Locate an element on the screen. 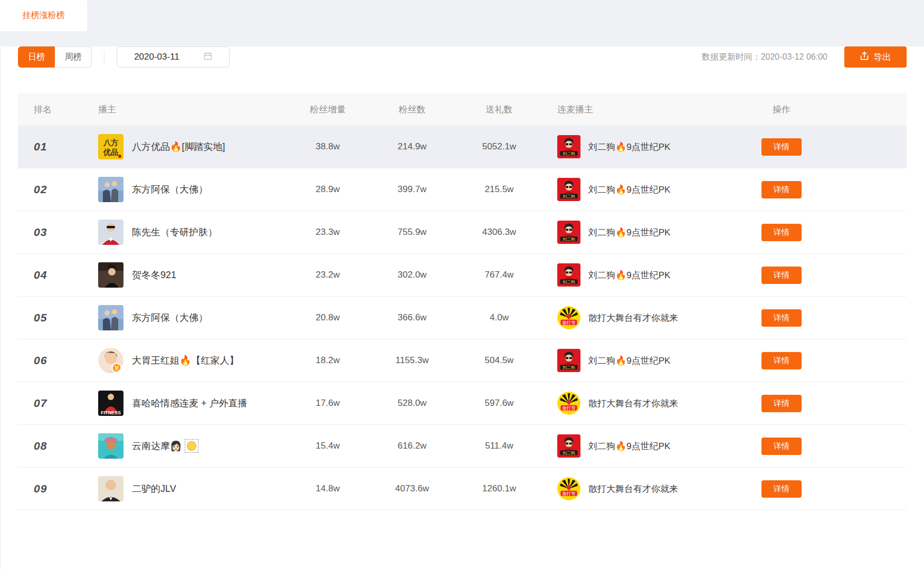 The height and width of the screenshot is (570, 924). rank-cell: 03 is located at coordinates (47, 232).